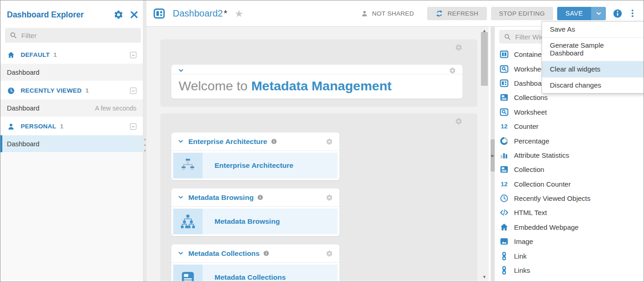  I want to click on widget-link: Enterprise Architecture, so click(255, 166).